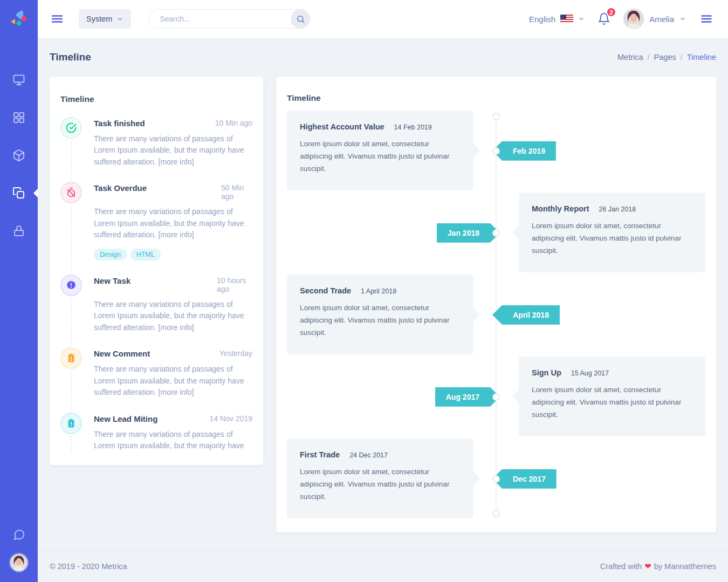 The width and height of the screenshot is (728, 582). What do you see at coordinates (547, 373) in the screenshot?
I see `timeline-entry-title: Sign Up` at bounding box center [547, 373].